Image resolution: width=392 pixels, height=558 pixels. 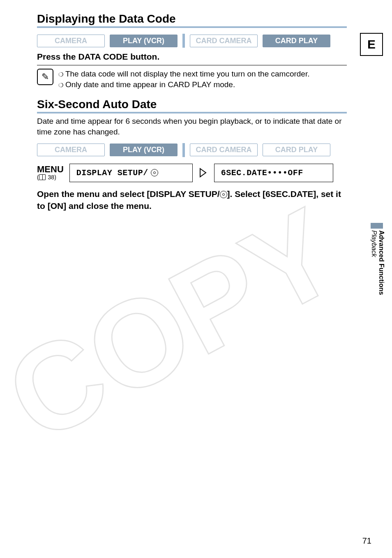 What do you see at coordinates (192, 106) in the screenshot?
I see `heading-six-second-auto-date: Six-Second Auto Date` at bounding box center [192, 106].